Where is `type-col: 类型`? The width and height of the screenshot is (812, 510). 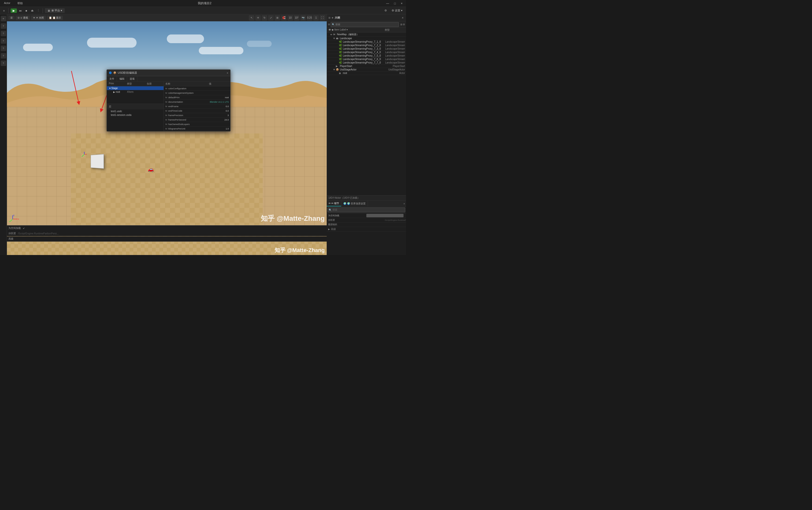 type-col: 类型 is located at coordinates (394, 30).